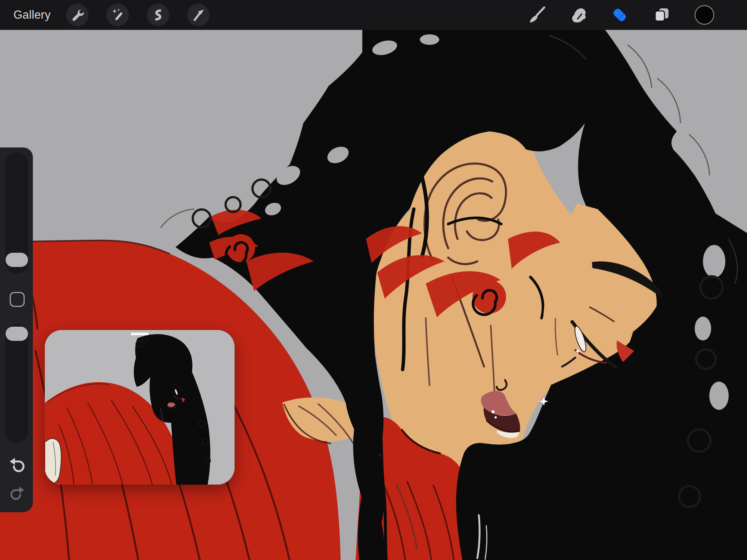 This screenshot has width=747, height=560. I want to click on redo-arrow-icon, so click(17, 493).